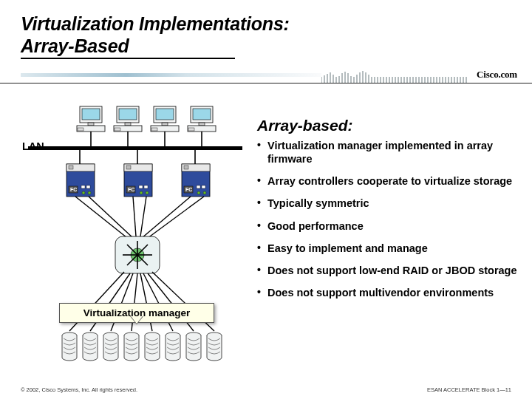  Describe the element at coordinates (469, 390) in the screenshot. I see `footer-pageref: ESAN ACCELERATE Block 1—11` at that location.